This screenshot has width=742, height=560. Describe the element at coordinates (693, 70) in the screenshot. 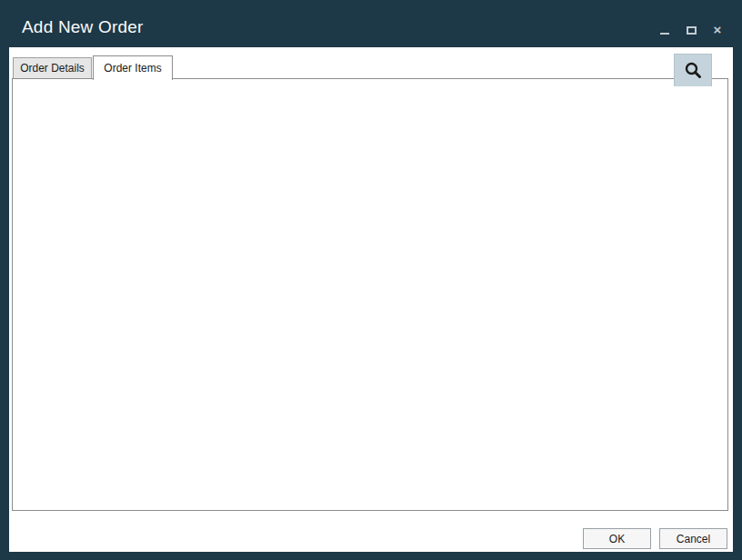

I see `search-toggle-button` at that location.